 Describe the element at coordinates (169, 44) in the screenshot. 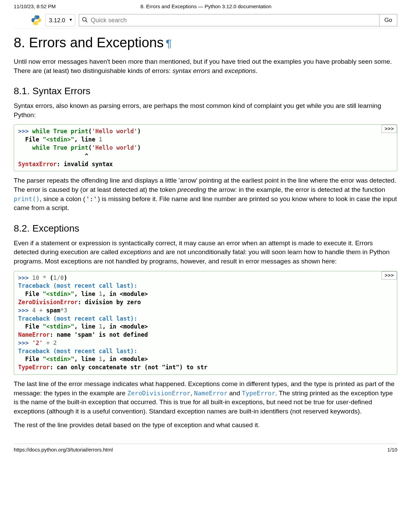

I see `permalink-icon: ¶` at that location.